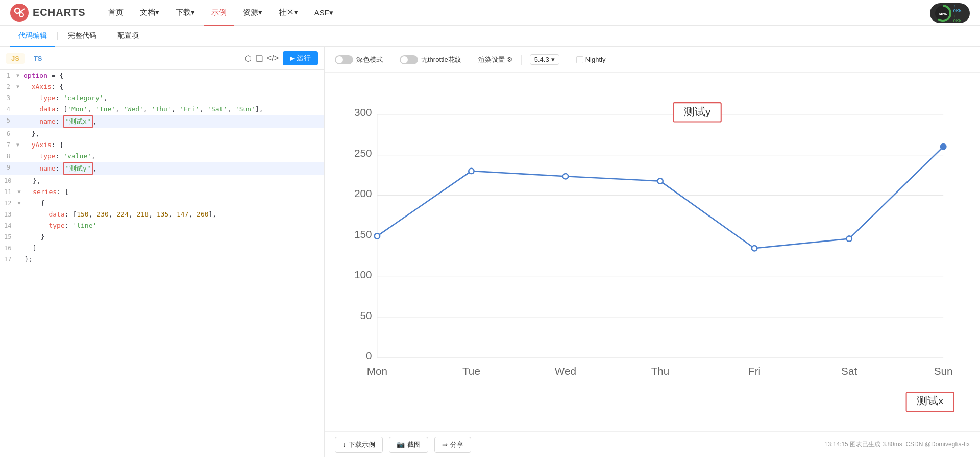  Describe the element at coordinates (553, 59) in the screenshot. I see `chevron-down-icon: ▾` at that location.